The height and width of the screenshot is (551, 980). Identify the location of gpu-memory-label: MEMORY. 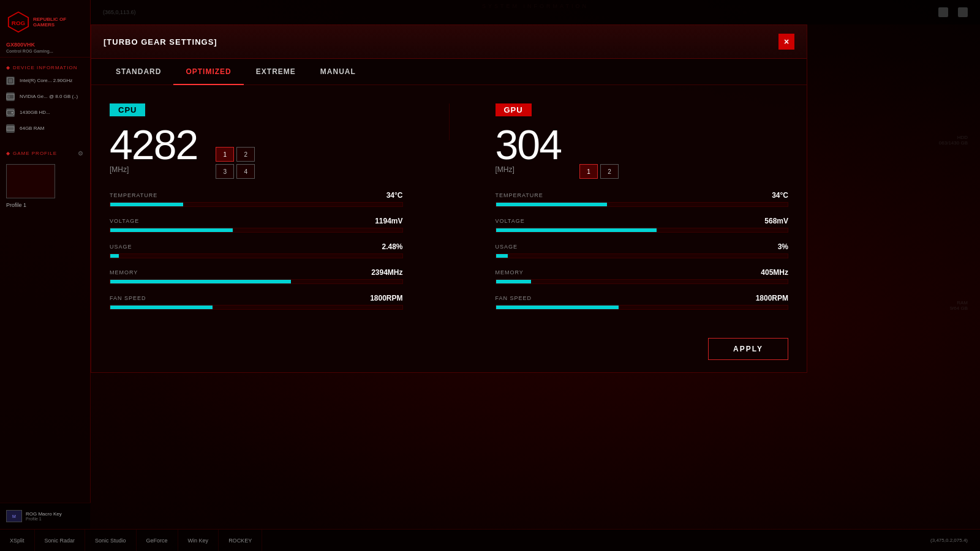
(510, 272).